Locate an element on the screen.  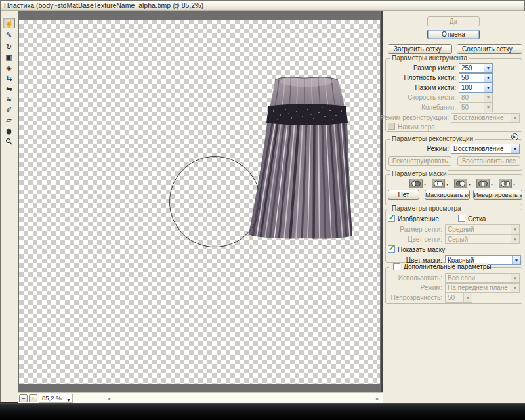
zoom-level-value: 85,2 % is located at coordinates (51, 398).